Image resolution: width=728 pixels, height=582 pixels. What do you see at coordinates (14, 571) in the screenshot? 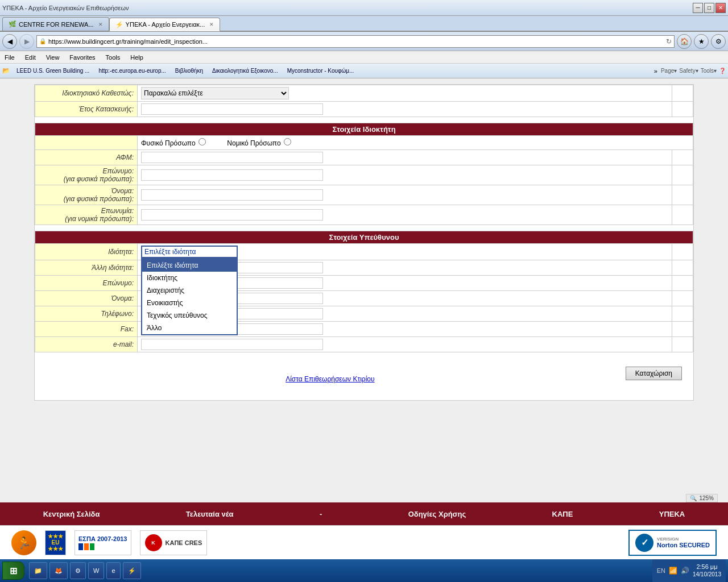
I see `windows-logo: ⊞` at bounding box center [14, 571].